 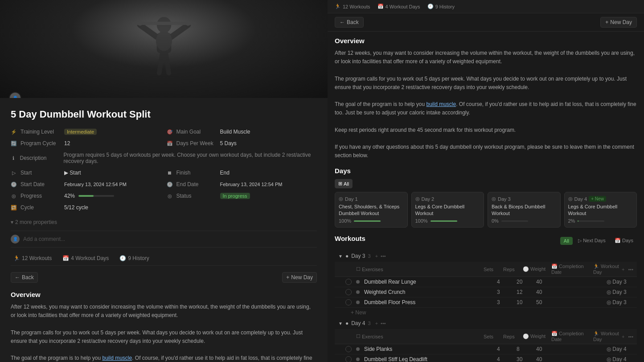 I want to click on right-nav-bar: ← Back + New Day, so click(x=486, y=22).